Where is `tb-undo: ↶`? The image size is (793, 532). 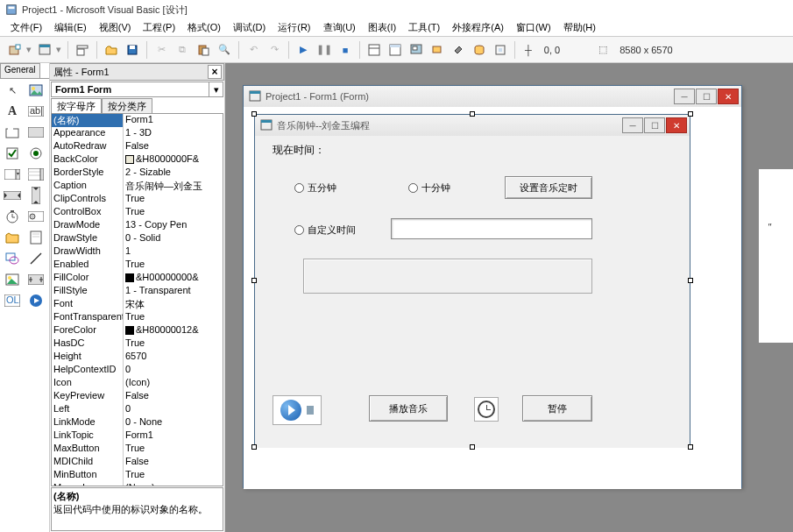 tb-undo: ↶ is located at coordinates (253, 50).